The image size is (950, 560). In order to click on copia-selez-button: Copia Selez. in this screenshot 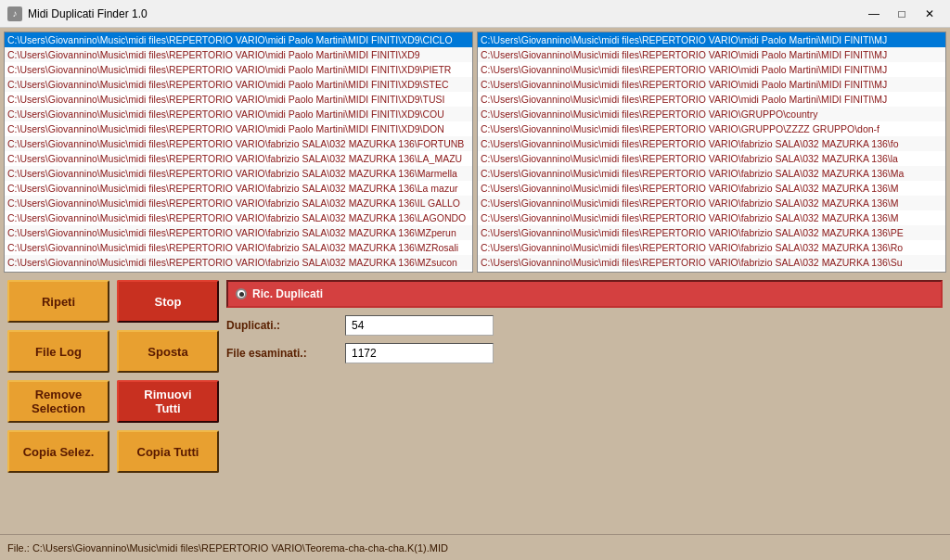, I will do `click(58, 452)`.